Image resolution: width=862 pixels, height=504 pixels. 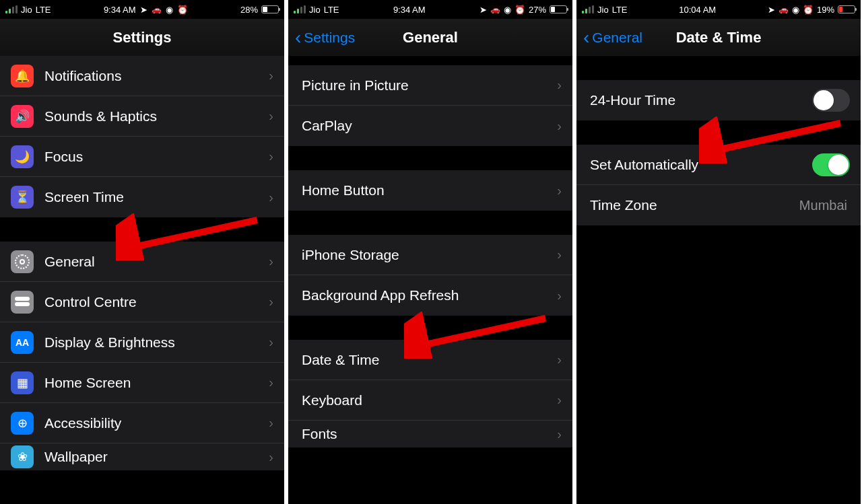 What do you see at coordinates (430, 360) in the screenshot?
I see `settings-row: Date & Time ›` at bounding box center [430, 360].